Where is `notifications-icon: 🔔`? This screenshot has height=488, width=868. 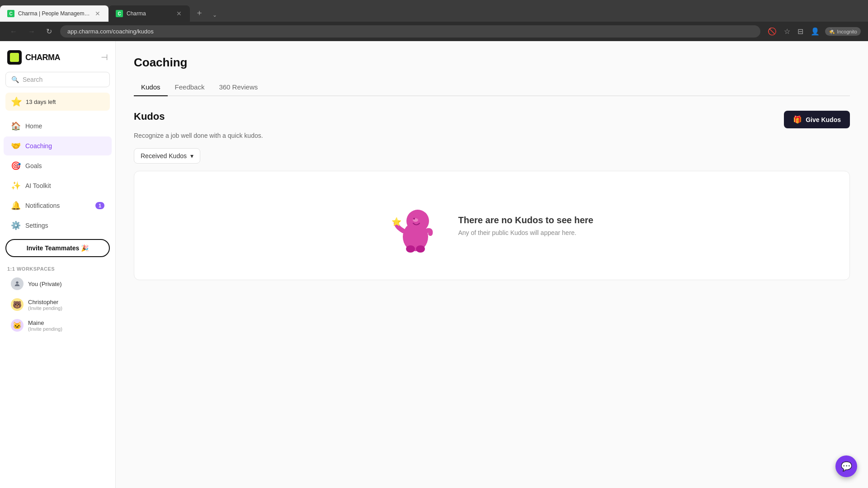 notifications-icon: 🔔 is located at coordinates (16, 206).